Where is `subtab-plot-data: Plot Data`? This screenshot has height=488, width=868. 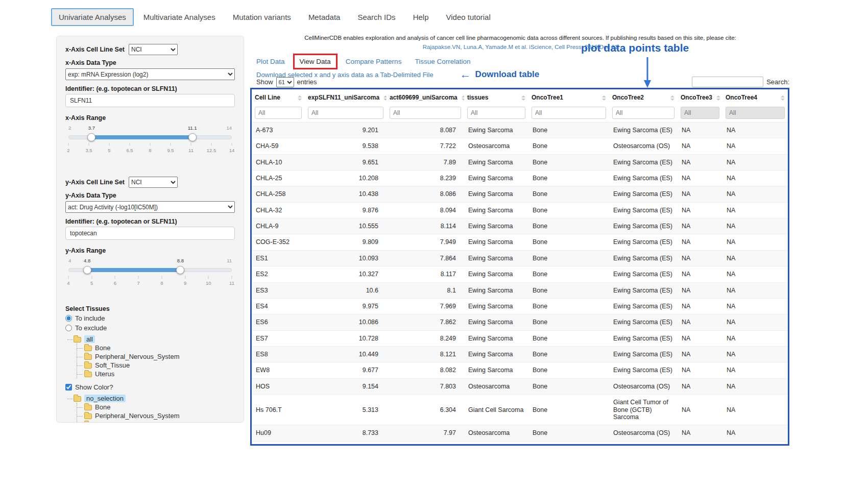
subtab-plot-data: Plot Data is located at coordinates (271, 61).